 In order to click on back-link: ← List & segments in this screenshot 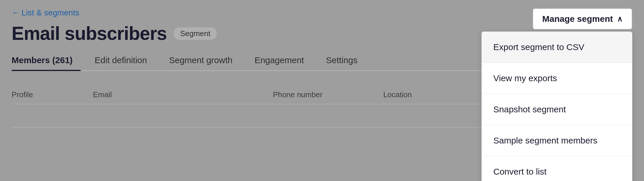, I will do `click(45, 13)`.